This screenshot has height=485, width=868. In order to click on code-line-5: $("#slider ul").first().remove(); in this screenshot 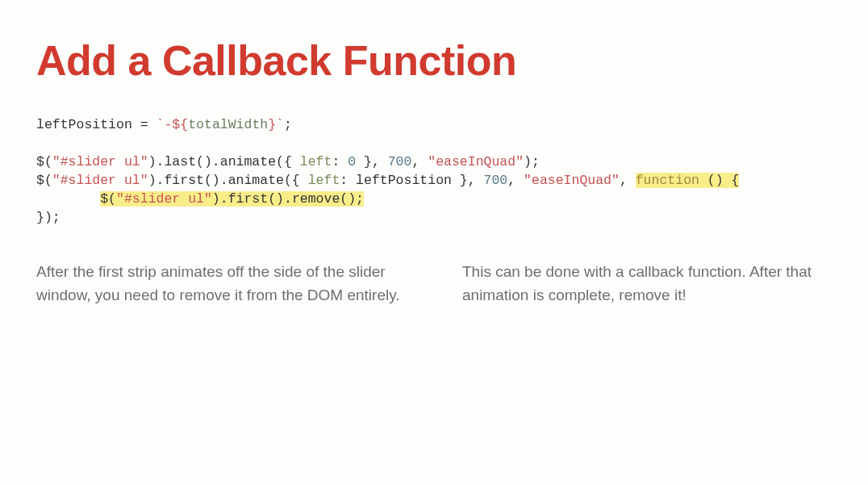, I will do `click(200, 199)`.